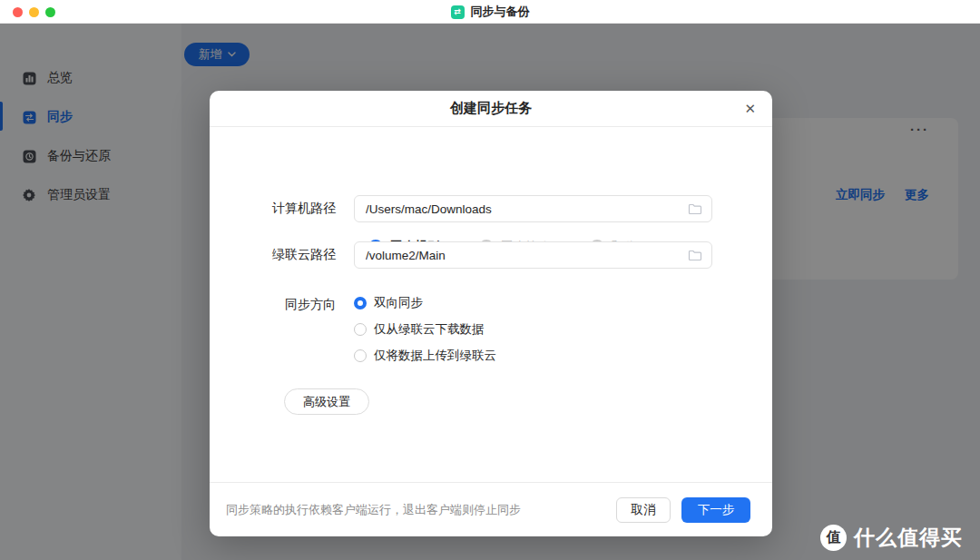  I want to click on dialog-footer: 同步策略的执行依赖客户端运行，退出客户端则停止同步 取消 下一步, so click(491, 509).